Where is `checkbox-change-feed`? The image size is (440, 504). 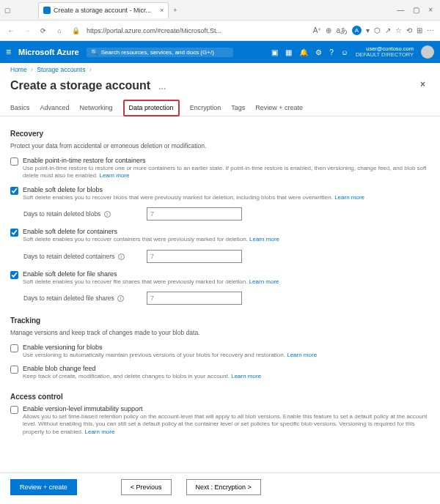 checkbox-change-feed is located at coordinates (15, 369).